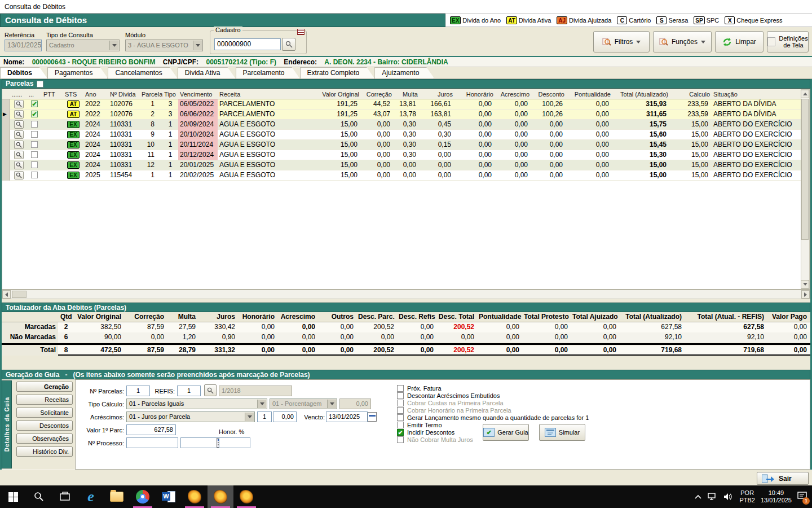 Image resolution: width=812 pixels, height=508 pixels. What do you see at coordinates (19, 94) in the screenshot?
I see `column-header: ......` at bounding box center [19, 94].